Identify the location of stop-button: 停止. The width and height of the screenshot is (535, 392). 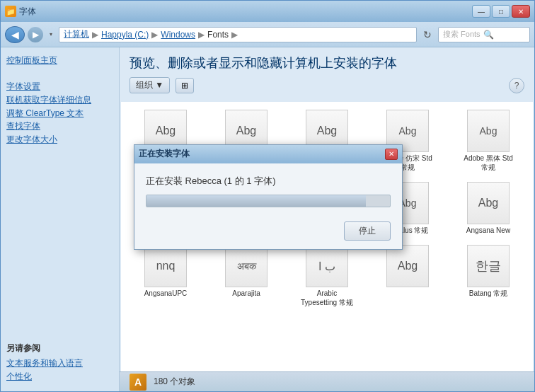
(367, 231).